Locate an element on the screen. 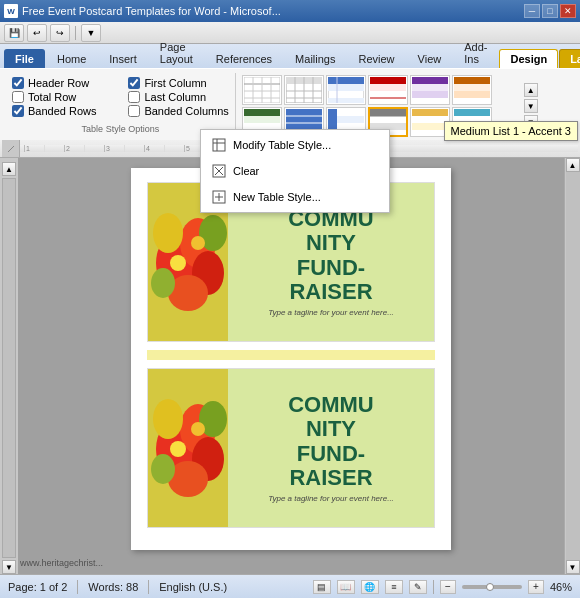 The image size is (580, 598). gallery-up-arrow: ▲ is located at coordinates (531, 90).